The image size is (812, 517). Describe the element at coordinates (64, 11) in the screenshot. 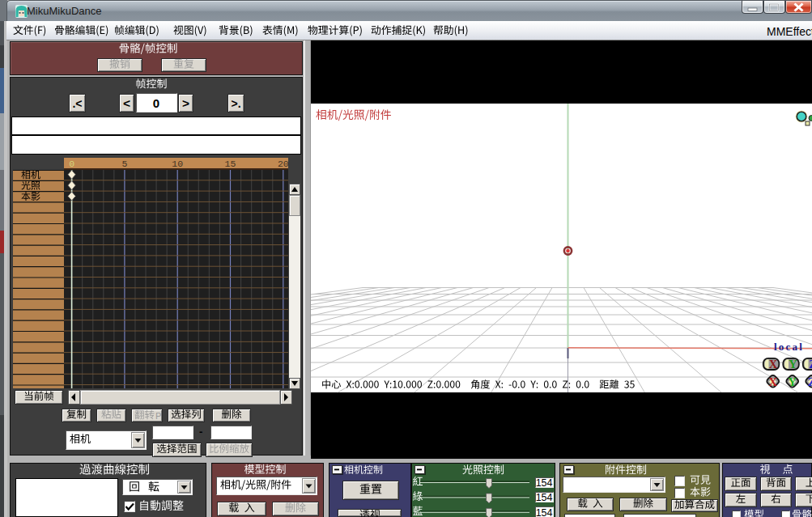

I see `svg-text: MikuMikuDance` at that location.